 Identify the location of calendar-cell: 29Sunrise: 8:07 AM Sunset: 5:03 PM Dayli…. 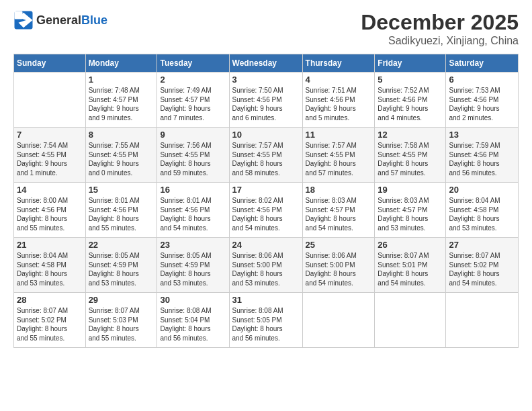
(121, 320).